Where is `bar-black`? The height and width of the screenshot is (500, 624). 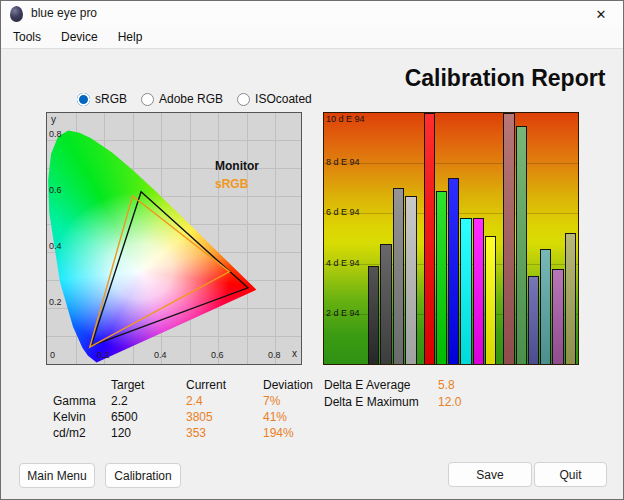
bar-black is located at coordinates (374, 315).